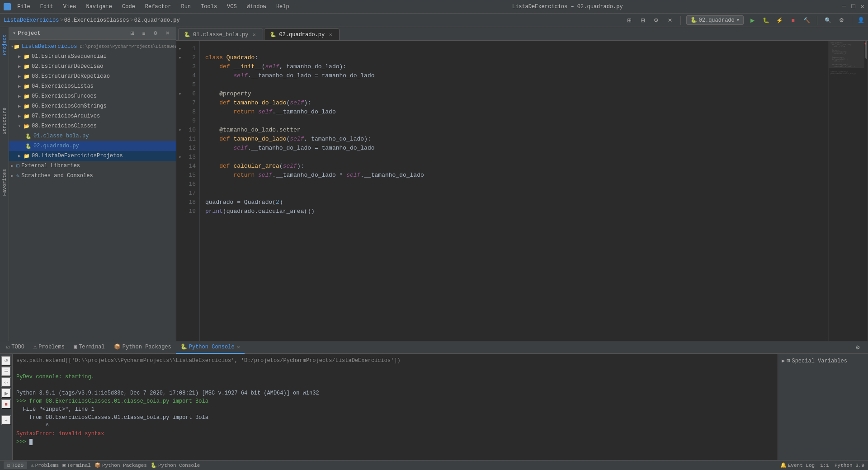 This screenshot has height=470, width=868. I want to click on console-tab-label: Python Console, so click(212, 347).